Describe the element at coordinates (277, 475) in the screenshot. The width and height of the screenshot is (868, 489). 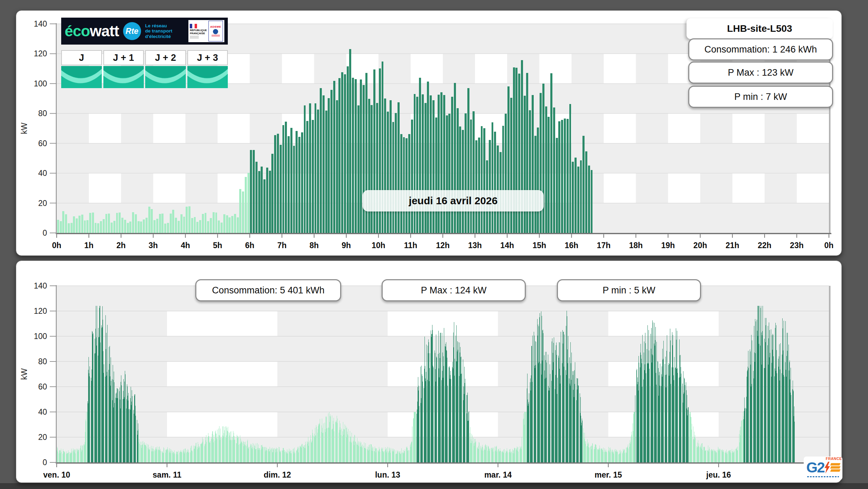
I see `svg-text: dim. 12` at that location.